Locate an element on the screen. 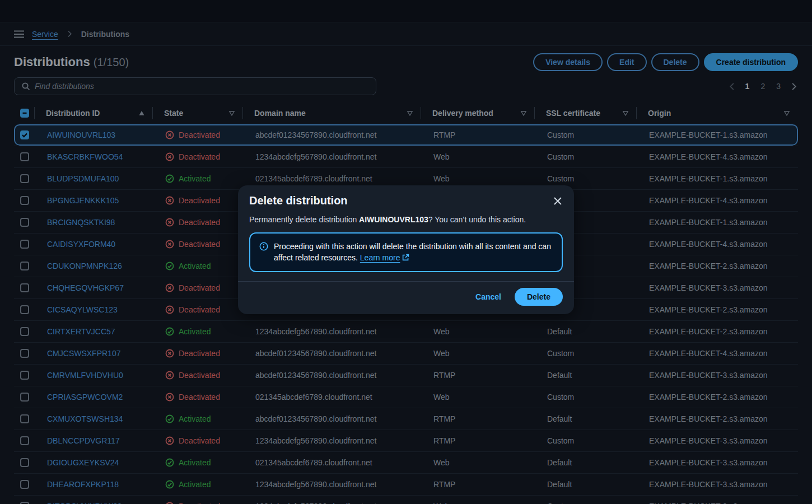 This screenshot has height=504, width=812. modal-message: Permanently delete distribution AIWUINOU… is located at coordinates (406, 220).